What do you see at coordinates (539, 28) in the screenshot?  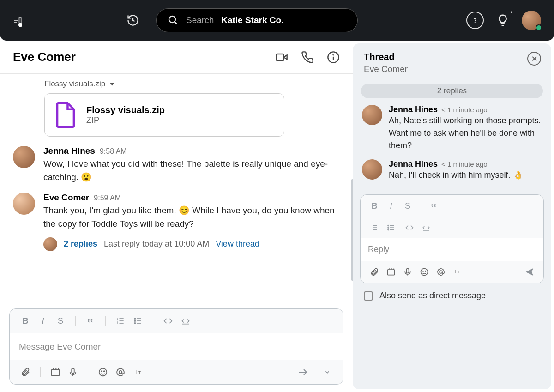 I see `presence-indicator` at bounding box center [539, 28].